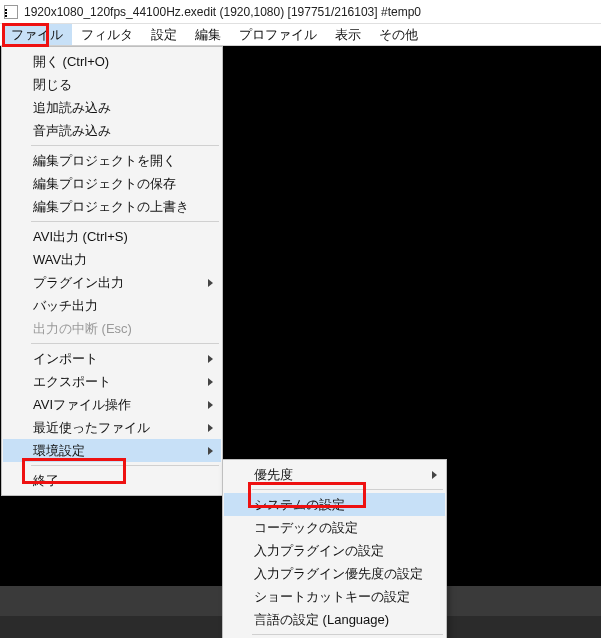 The width and height of the screenshot is (601, 638). What do you see at coordinates (112, 108) in the screenshot?
I see `menu-item-additional-load: 追加読み込み` at bounding box center [112, 108].